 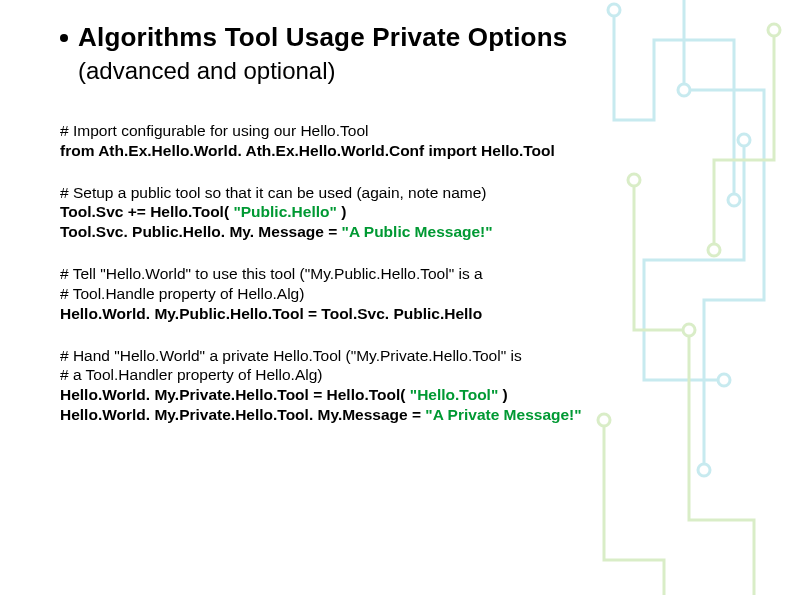 I want to click on string-literal: "A Public Message!", so click(x=418, y=232).